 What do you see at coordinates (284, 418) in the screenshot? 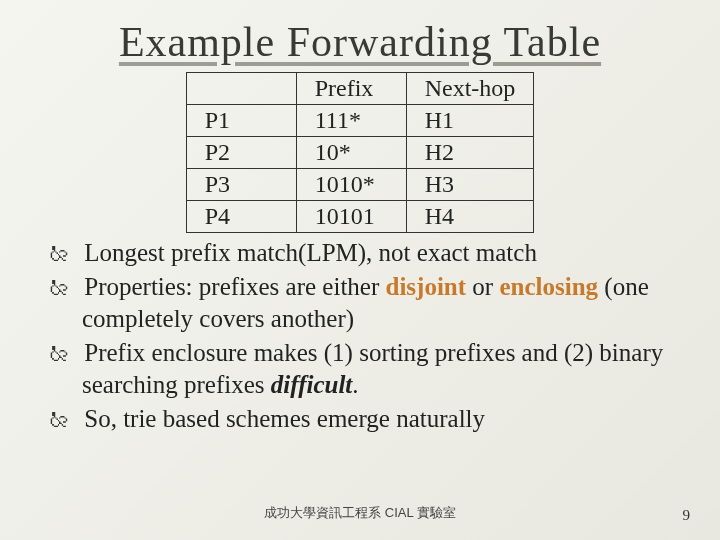
I see `text: So, trie based schemes emerge naturally` at bounding box center [284, 418].